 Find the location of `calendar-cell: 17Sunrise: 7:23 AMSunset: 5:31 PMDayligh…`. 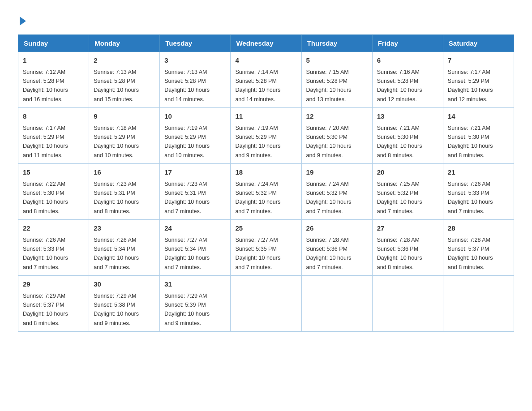

calendar-cell: 17Sunrise: 7:23 AMSunset: 5:31 PMDayligh… is located at coordinates (195, 192).